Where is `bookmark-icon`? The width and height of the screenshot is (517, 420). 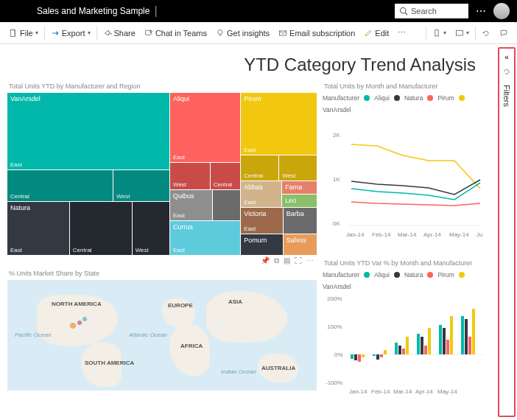 bookmark-icon is located at coordinates (437, 33).